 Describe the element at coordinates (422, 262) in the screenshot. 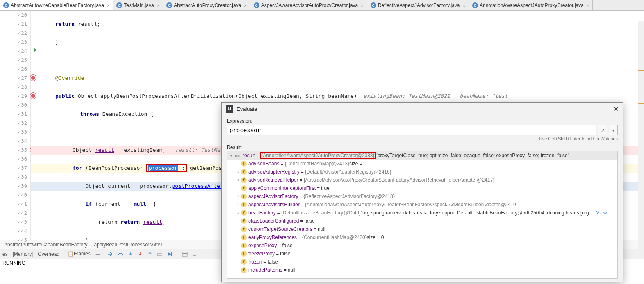

I see `tree-field: ffrozen = false` at that location.